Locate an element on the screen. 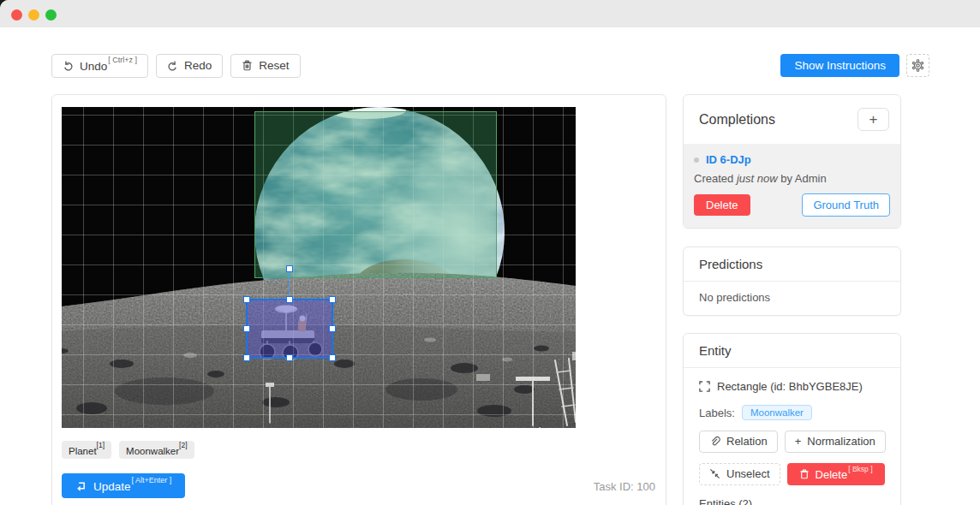 This screenshot has height=505, width=980. rotation-handle is located at coordinates (290, 269).